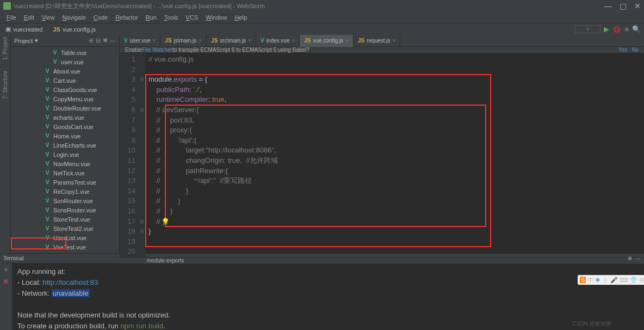  Describe the element at coordinates (65, 253) in the screenshot. I see `tree-item: VApp.vue` at that location.